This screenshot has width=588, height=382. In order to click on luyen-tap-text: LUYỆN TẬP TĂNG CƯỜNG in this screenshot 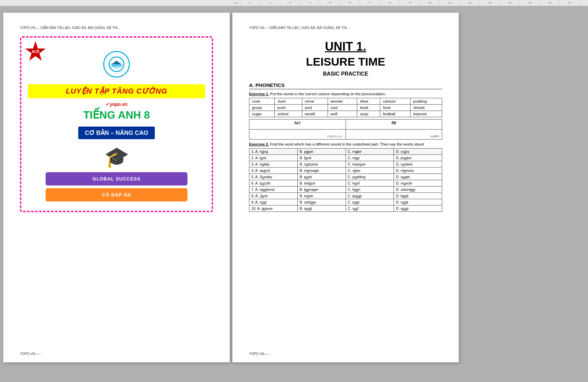, I will do `click(117, 91)`.